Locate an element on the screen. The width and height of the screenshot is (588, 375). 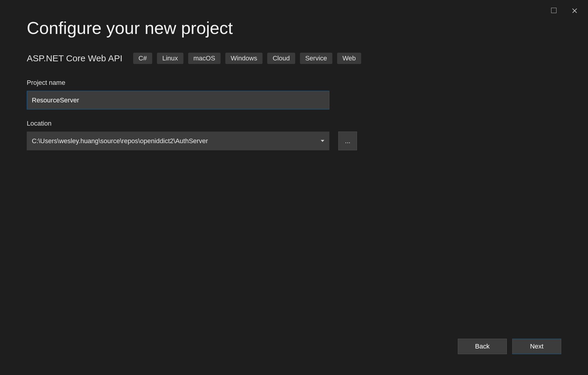
tag-service: Service is located at coordinates (316, 58).